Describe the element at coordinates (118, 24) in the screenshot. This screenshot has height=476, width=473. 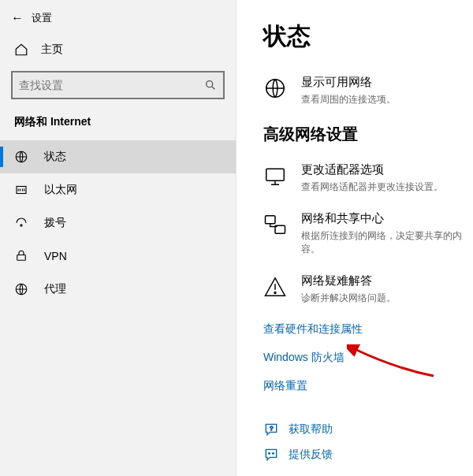
I see `titlebar: ← 设置` at that location.